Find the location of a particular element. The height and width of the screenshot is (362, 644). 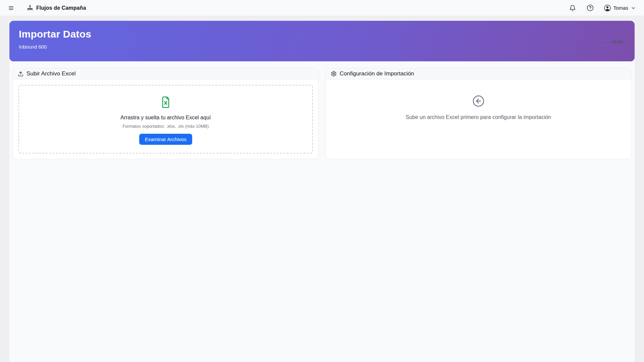

excel-dropzone: Arrastra y suelta tu archivo Excel aquí … is located at coordinates (166, 119).